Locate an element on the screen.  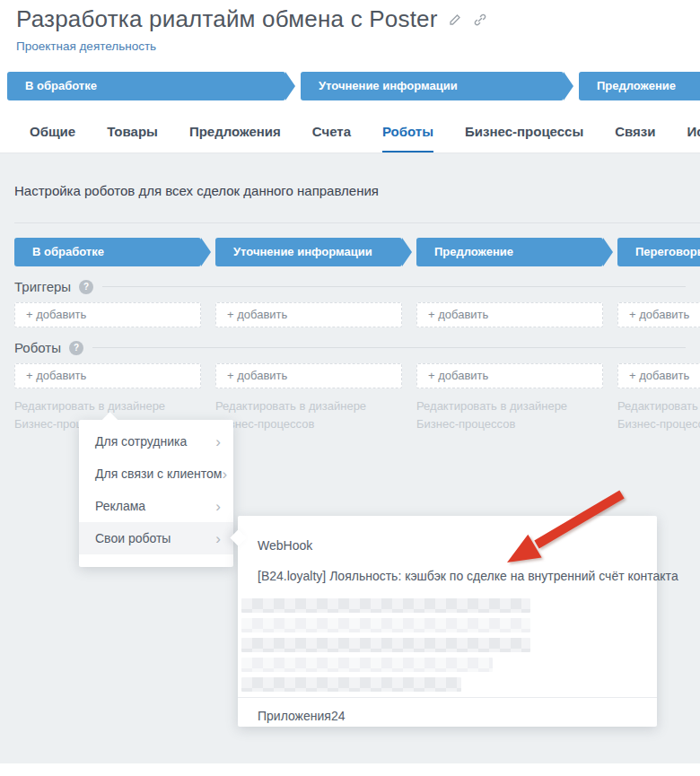
add-trigger-button-3: + добавить is located at coordinates (510, 315).